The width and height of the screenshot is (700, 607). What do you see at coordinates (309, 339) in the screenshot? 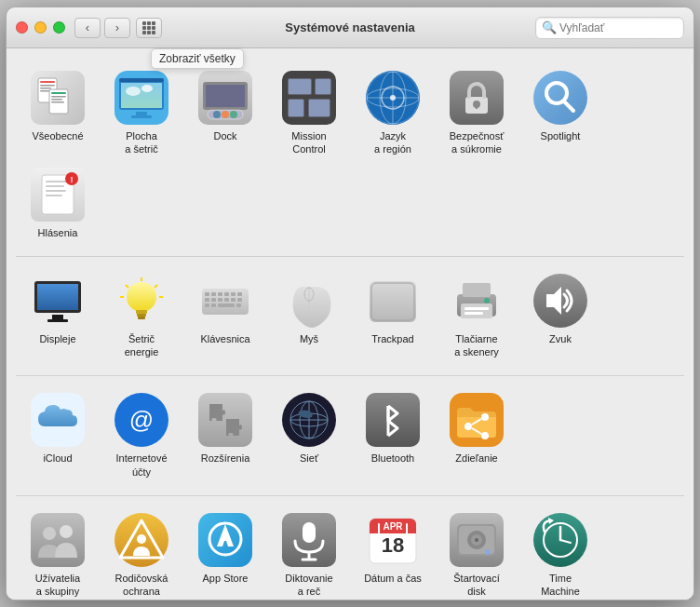
I see `label-mys: Myš` at bounding box center [309, 339].